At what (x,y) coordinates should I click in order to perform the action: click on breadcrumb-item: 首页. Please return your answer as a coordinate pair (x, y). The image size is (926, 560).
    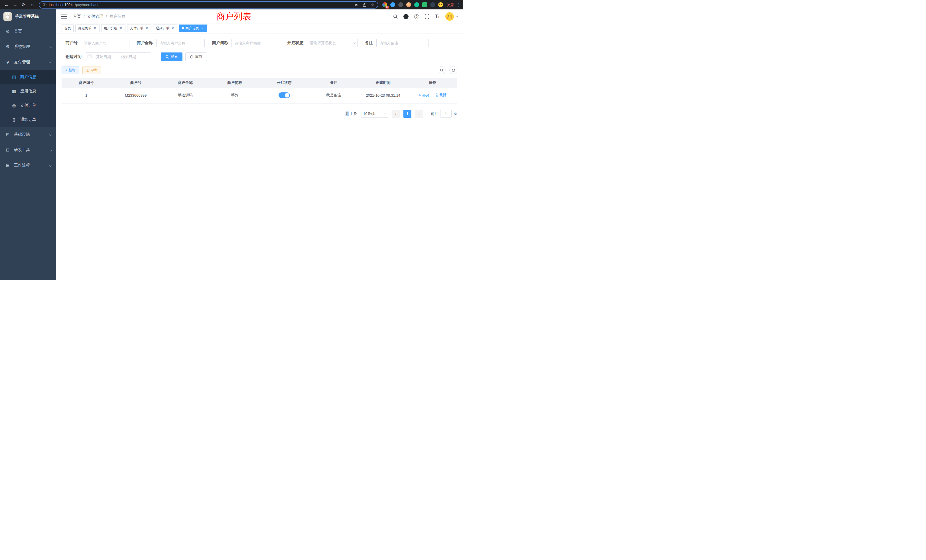
    Looking at the image, I should click on (77, 17).